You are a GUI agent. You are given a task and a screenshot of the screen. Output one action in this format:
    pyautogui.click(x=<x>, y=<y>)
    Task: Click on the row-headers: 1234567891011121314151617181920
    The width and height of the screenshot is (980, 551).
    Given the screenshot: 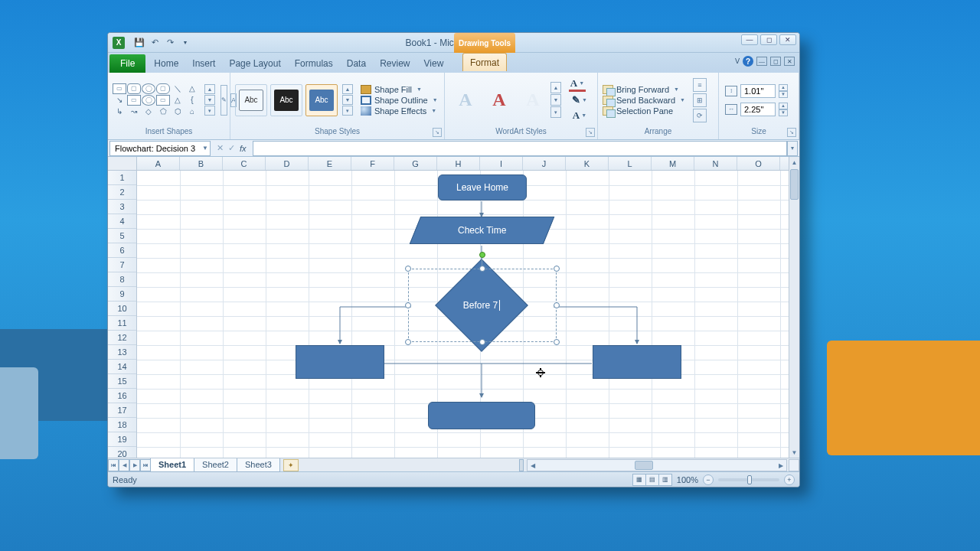 What is the action you would take?
    pyautogui.click(x=122, y=314)
    